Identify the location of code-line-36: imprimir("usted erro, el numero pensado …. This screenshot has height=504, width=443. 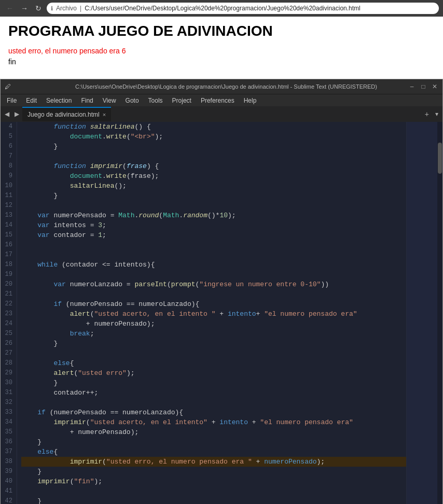
(214, 461).